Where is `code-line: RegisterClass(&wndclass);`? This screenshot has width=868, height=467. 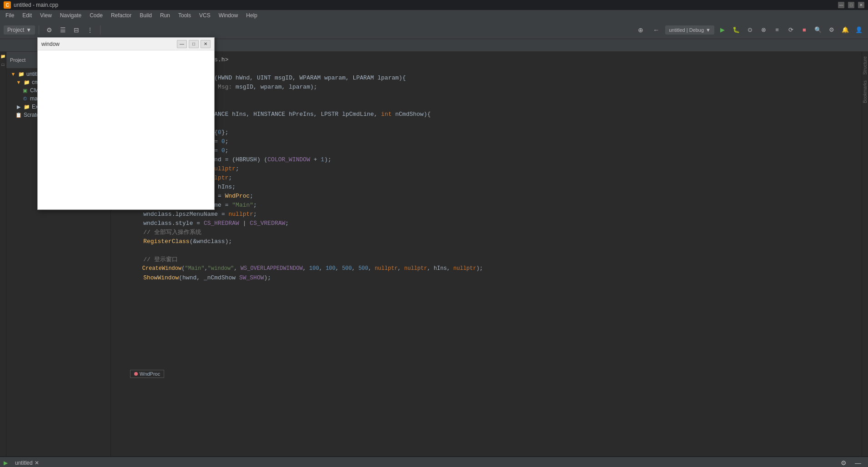 code-line: RegisterClass(&wndclass); is located at coordinates (487, 242).